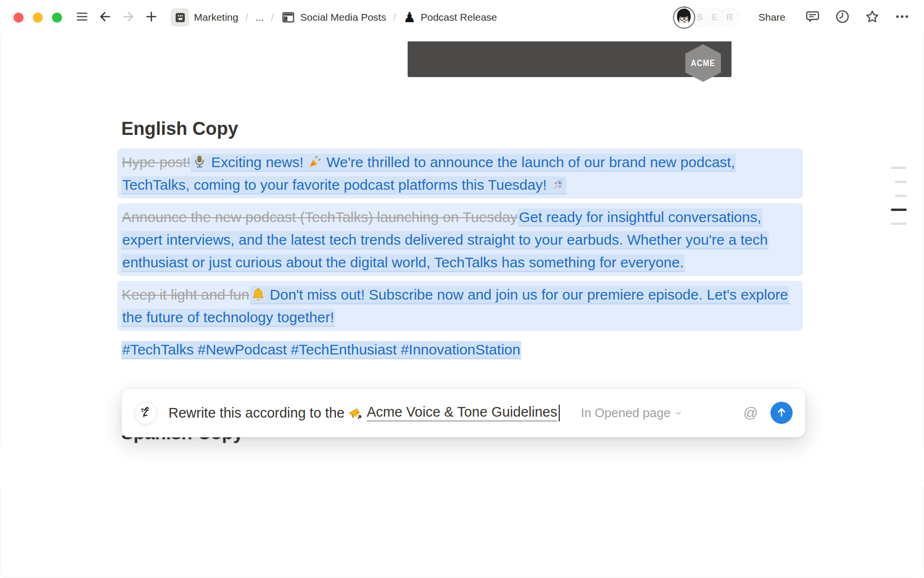 This screenshot has height=578, width=924. I want to click on acme-logo-text: ACME, so click(704, 63).